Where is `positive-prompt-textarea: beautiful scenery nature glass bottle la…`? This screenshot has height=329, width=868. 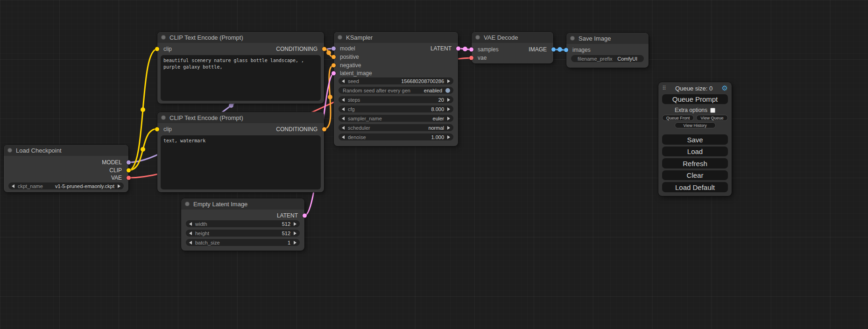 positive-prompt-textarea: beautiful scenery nature glass bottle la… is located at coordinates (241, 78).